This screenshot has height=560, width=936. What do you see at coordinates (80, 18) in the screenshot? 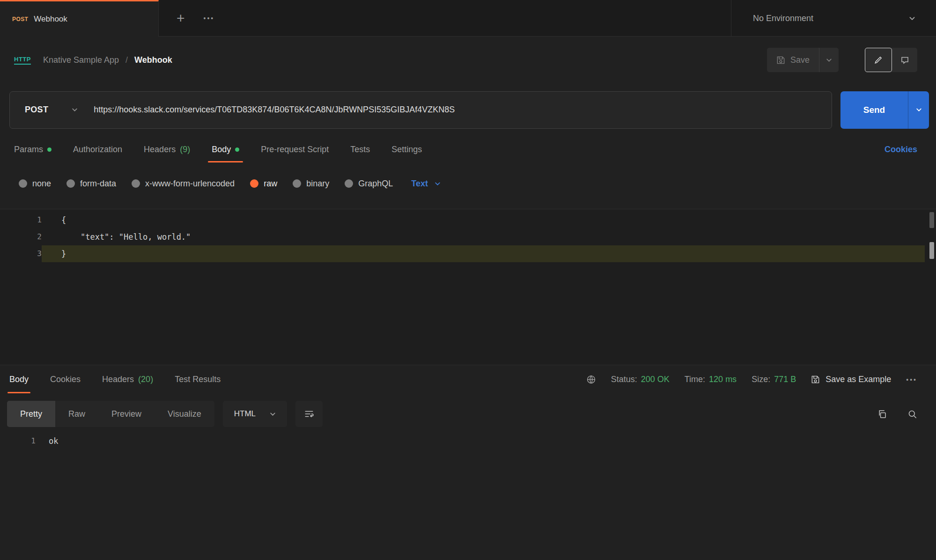
I see `open-request-tab: POST Webhook` at bounding box center [80, 18].